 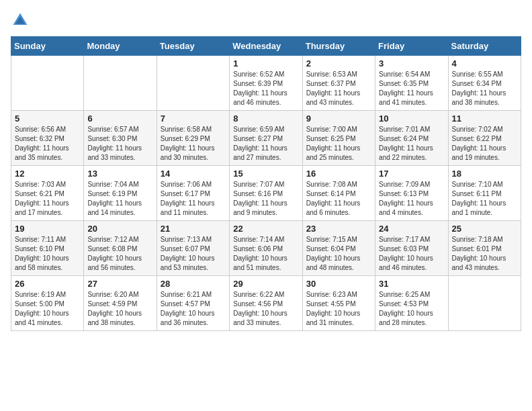 I want to click on day-number: 20, so click(x=120, y=228).